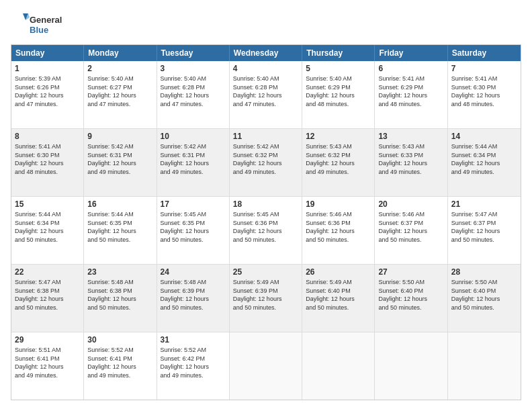 The width and height of the screenshot is (532, 411). I want to click on svg-text: General, so click(46, 20).